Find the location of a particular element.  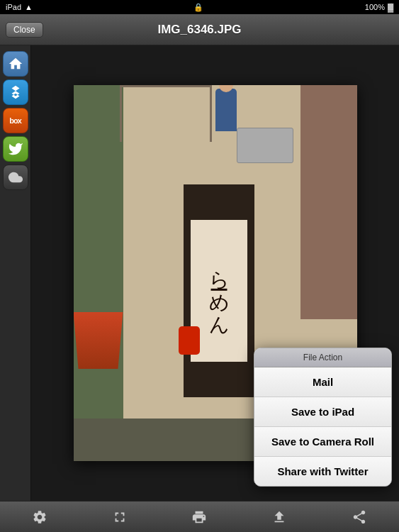

page-title: IMG_6346.JPG is located at coordinates (199, 30).